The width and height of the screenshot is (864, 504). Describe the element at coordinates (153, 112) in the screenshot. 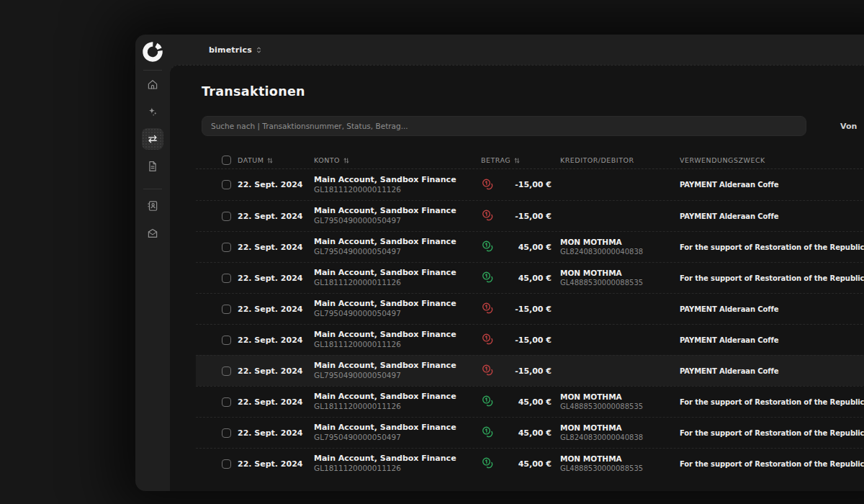

I see `sparkles-icon` at that location.